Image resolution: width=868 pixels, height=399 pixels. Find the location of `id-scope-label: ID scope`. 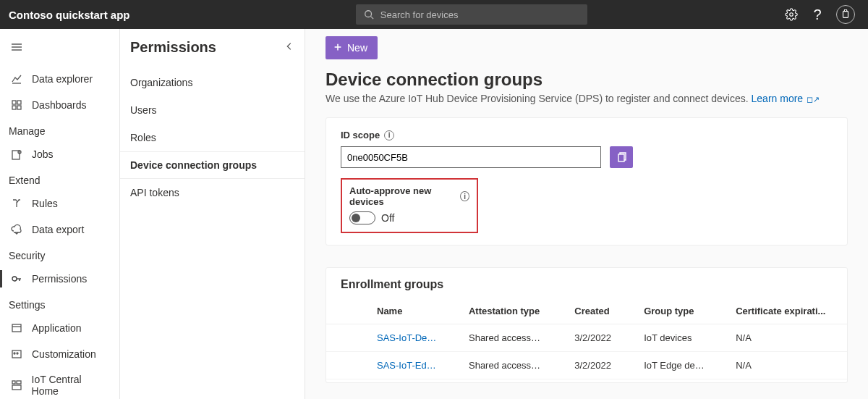

id-scope-label: ID scope is located at coordinates (360, 135).